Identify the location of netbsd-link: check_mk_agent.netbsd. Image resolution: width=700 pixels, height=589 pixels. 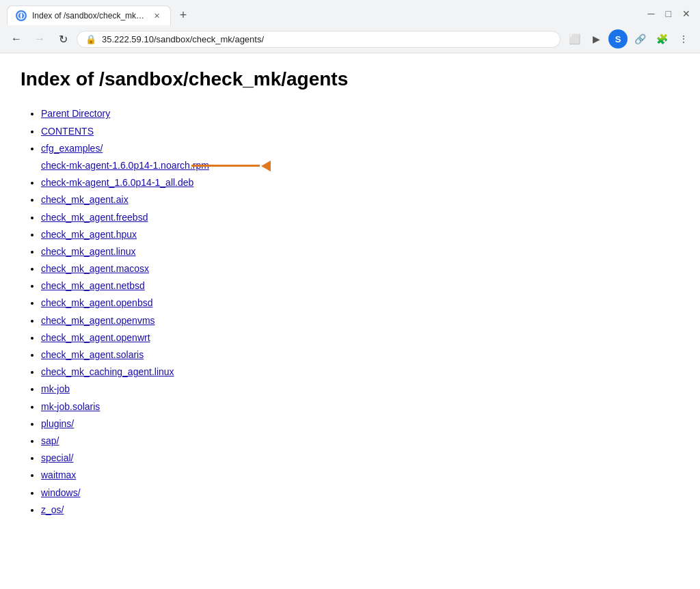
(93, 286).